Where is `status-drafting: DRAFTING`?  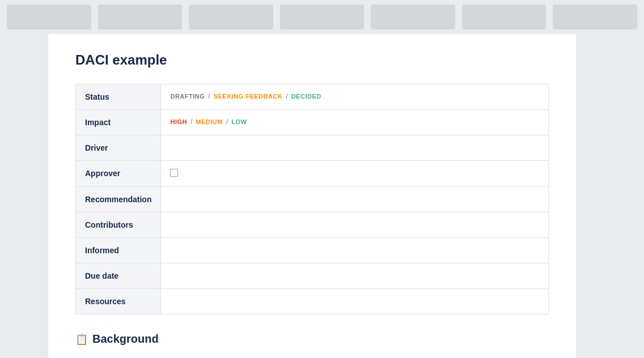
status-drafting: DRAFTING is located at coordinates (187, 96).